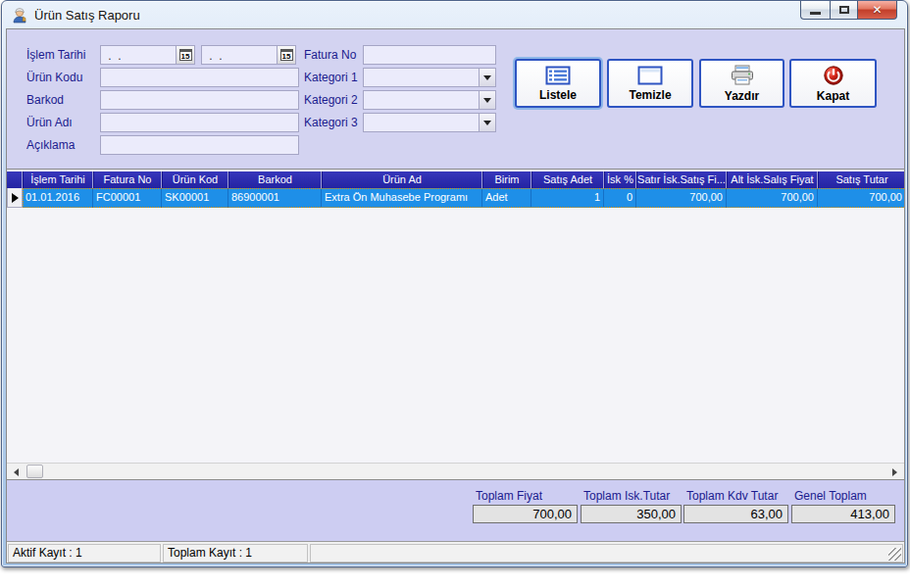  I want to click on column-header: Fatura No, so click(127, 180).